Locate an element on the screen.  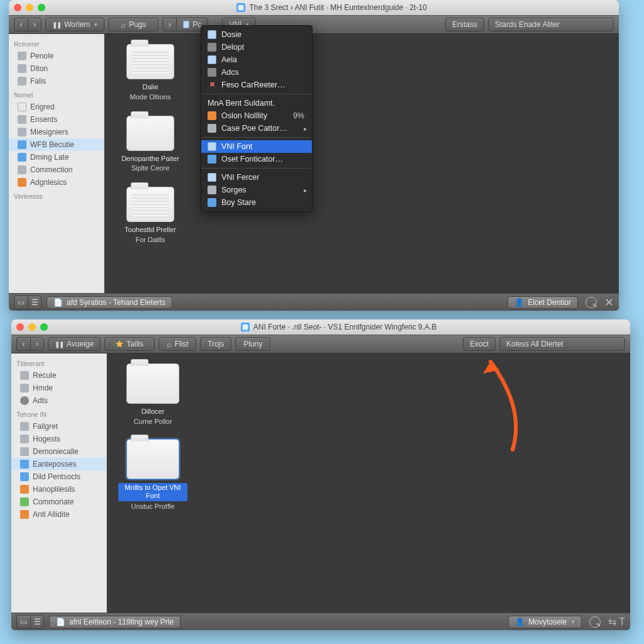
menu-item: VNI Fercer is located at coordinates (257, 177).